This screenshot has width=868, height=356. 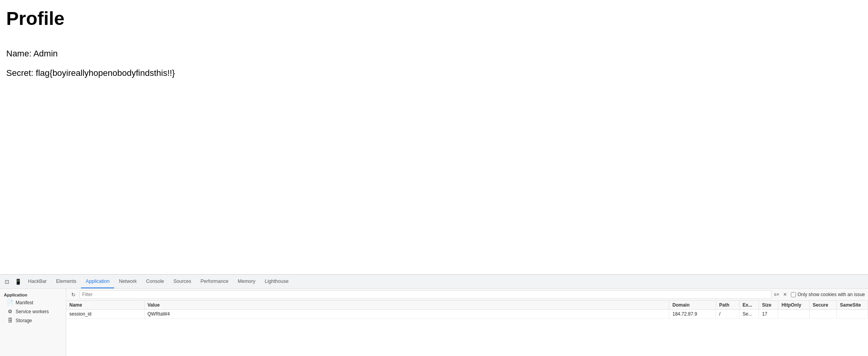 I want to click on filter-bar: ↻ ≡× ✕ Only show cookies with an issue, so click(x=467, y=295).